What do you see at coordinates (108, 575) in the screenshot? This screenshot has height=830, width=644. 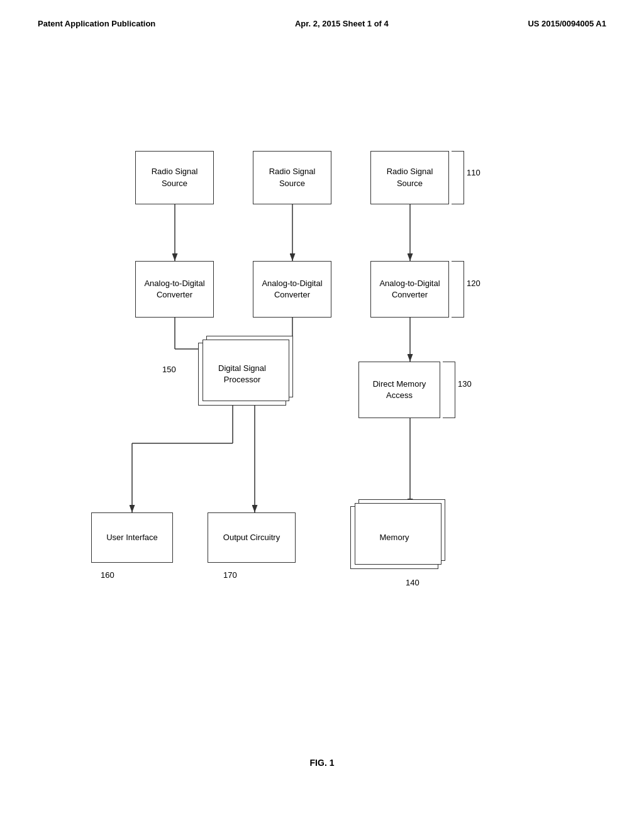 I see `label-160: 160` at bounding box center [108, 575].